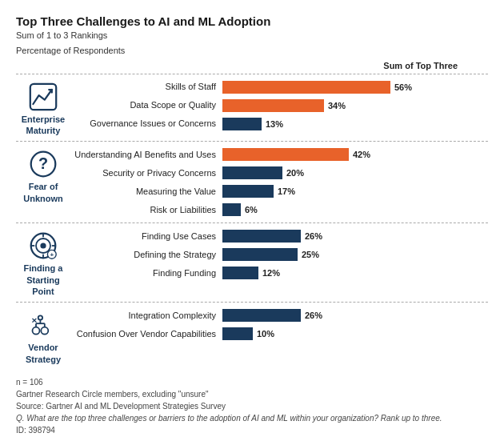  Describe the element at coordinates (279, 315) in the screenshot. I see `bar-row: Integration Complexity26%` at that location.